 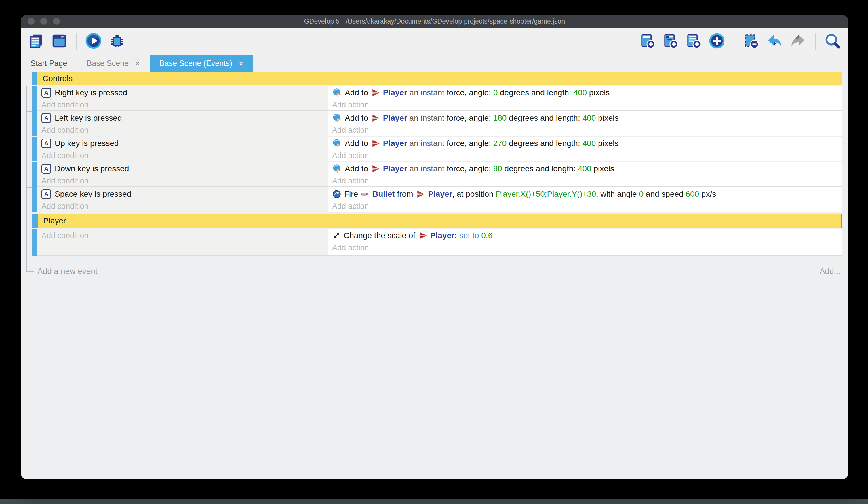 I want to click on condition-sentence: A Up key is pressed, so click(x=183, y=143).